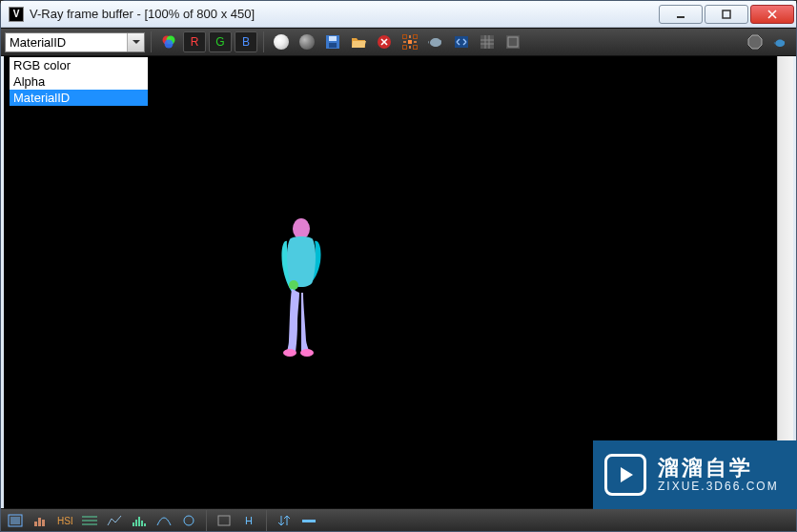 The width and height of the screenshot is (797, 532). What do you see at coordinates (625, 475) in the screenshot?
I see `watermark-play-icon` at bounding box center [625, 475].